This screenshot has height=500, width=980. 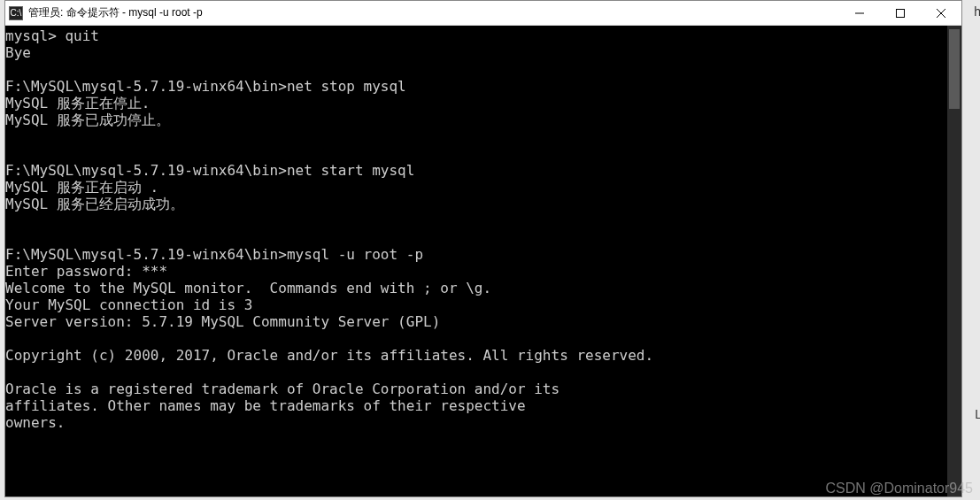 What do you see at coordinates (860, 12) in the screenshot?
I see `minimize-button` at bounding box center [860, 12].